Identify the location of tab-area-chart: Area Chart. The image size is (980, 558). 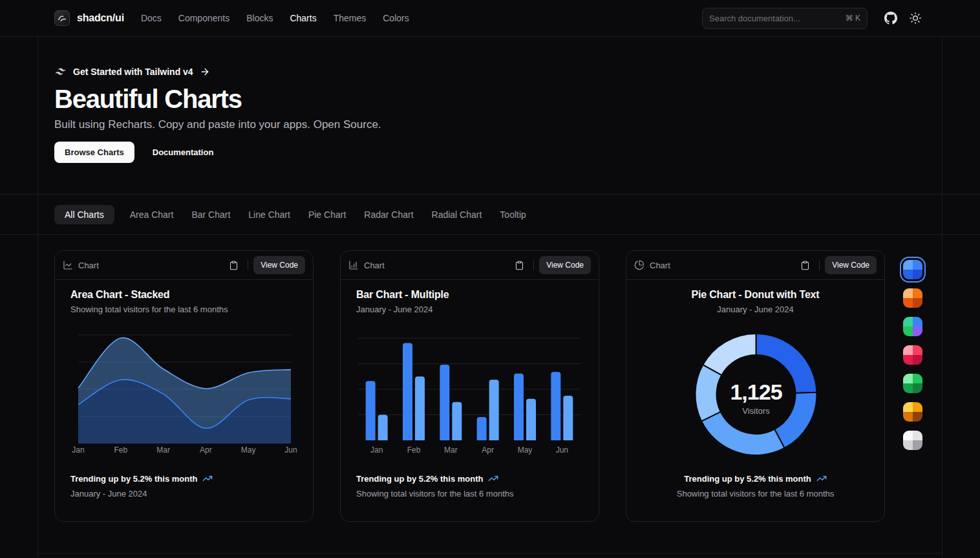
(152, 215).